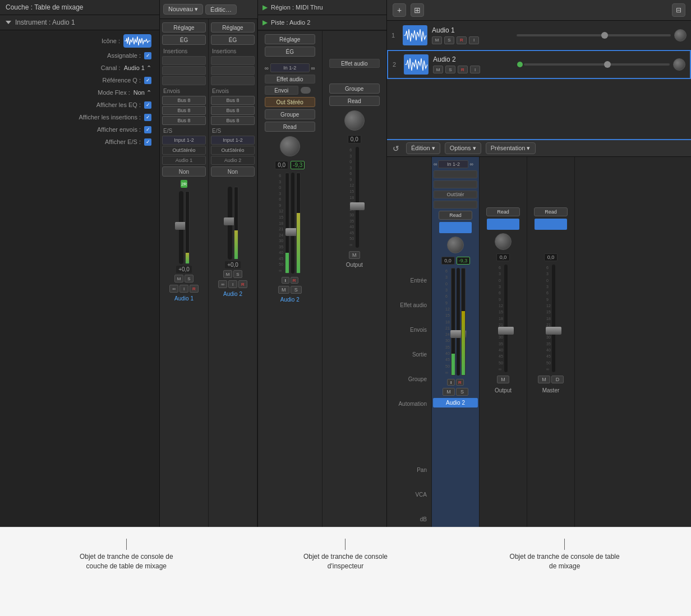  What do you see at coordinates (228, 274) in the screenshot?
I see `mute-btn-ch2: M` at bounding box center [228, 274].